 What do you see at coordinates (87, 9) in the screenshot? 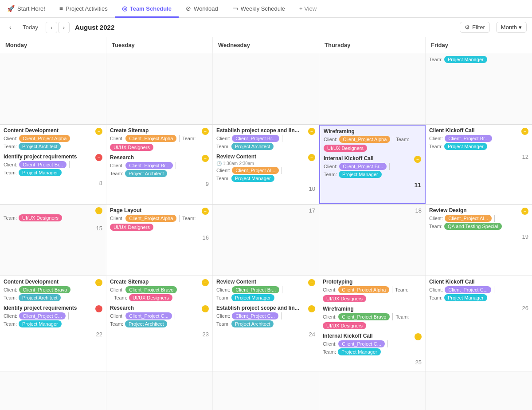
I see `tab-project-label: Project Activities` at bounding box center [87, 9].